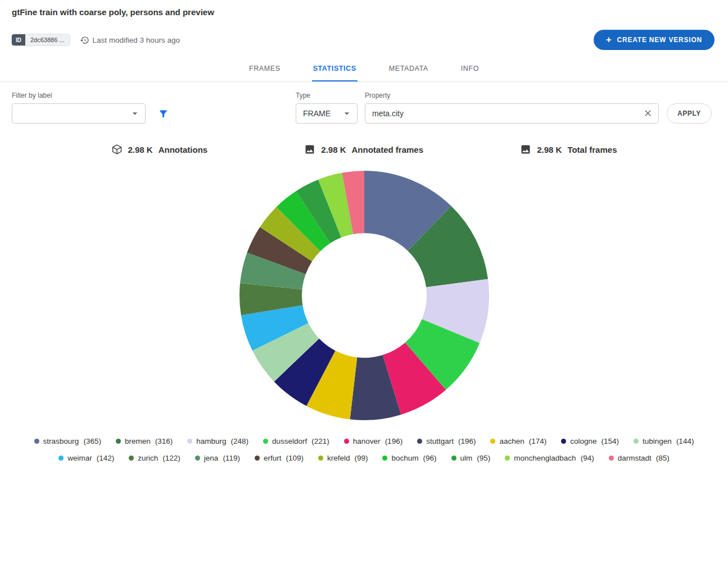  Describe the element at coordinates (470, 69) in the screenshot. I see `tab-label: INFO` at that location.